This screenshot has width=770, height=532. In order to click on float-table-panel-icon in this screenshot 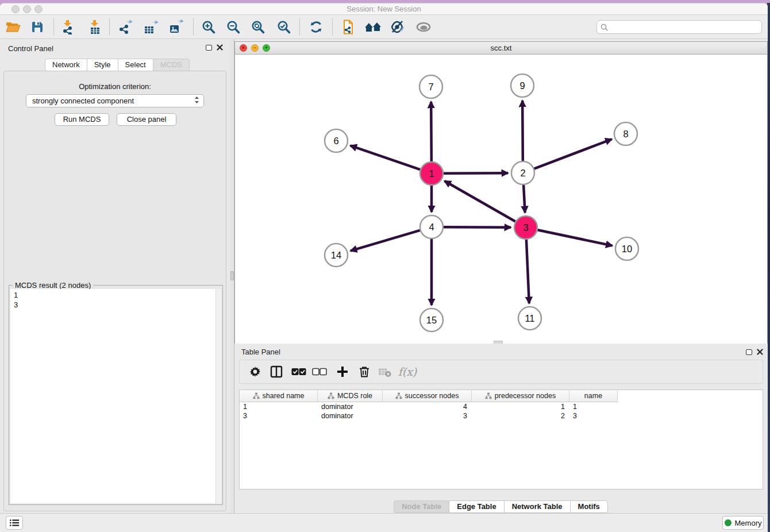, I will do `click(749, 352)`.